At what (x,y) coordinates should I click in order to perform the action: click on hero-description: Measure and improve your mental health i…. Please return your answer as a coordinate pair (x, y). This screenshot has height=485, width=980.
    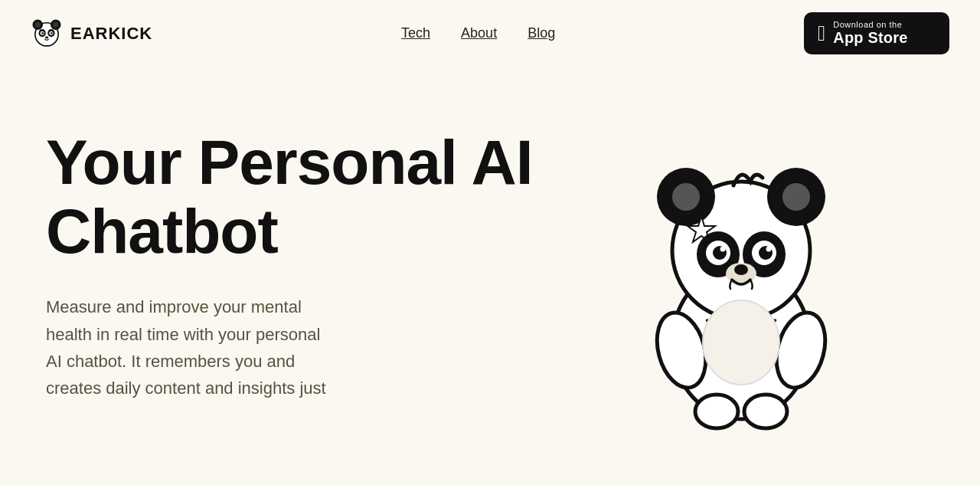
    Looking at the image, I should click on (191, 348).